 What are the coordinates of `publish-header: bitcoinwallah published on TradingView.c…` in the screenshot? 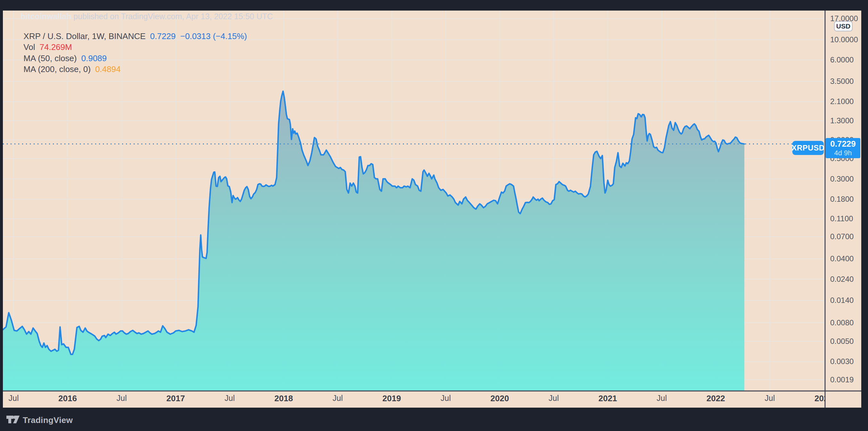 It's located at (142, 5).